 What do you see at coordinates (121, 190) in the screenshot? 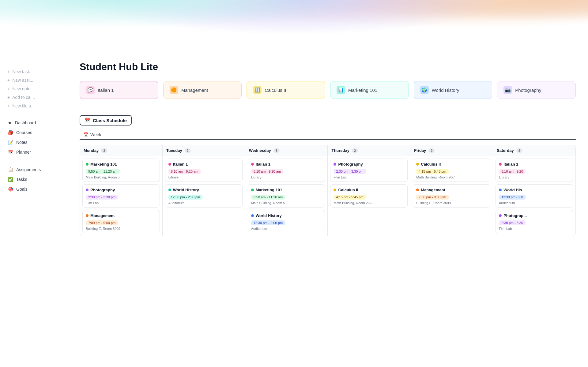
I see `event-name: Photography` at bounding box center [121, 190].